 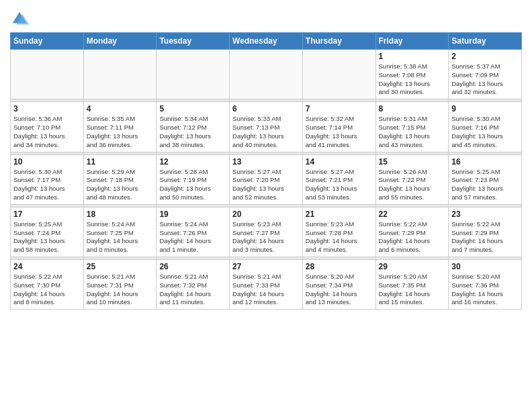 What do you see at coordinates (412, 179) in the screenshot?
I see `calendar-cell: 15Sunrise: 5:26 AM Sunset: 7:22 PM Dayli…` at bounding box center [412, 179].